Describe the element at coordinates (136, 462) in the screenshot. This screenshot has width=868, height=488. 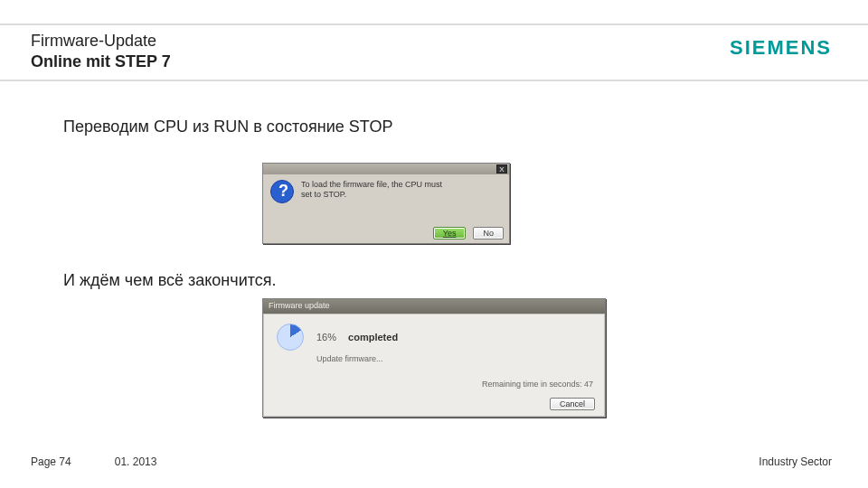
I see `footer-date: 01. 2013` at that location.